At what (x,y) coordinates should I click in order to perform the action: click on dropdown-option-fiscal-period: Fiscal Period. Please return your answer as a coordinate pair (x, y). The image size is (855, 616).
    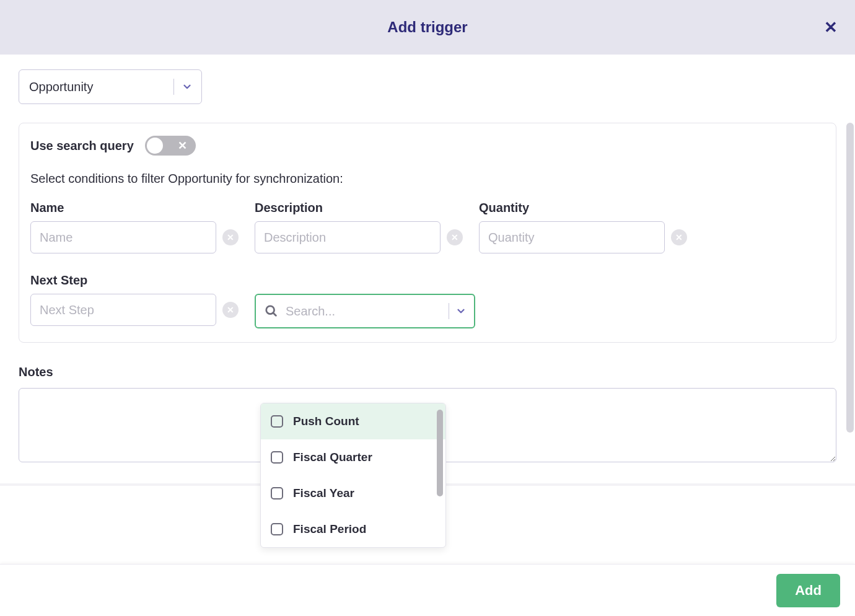
    Looking at the image, I should click on (353, 529).